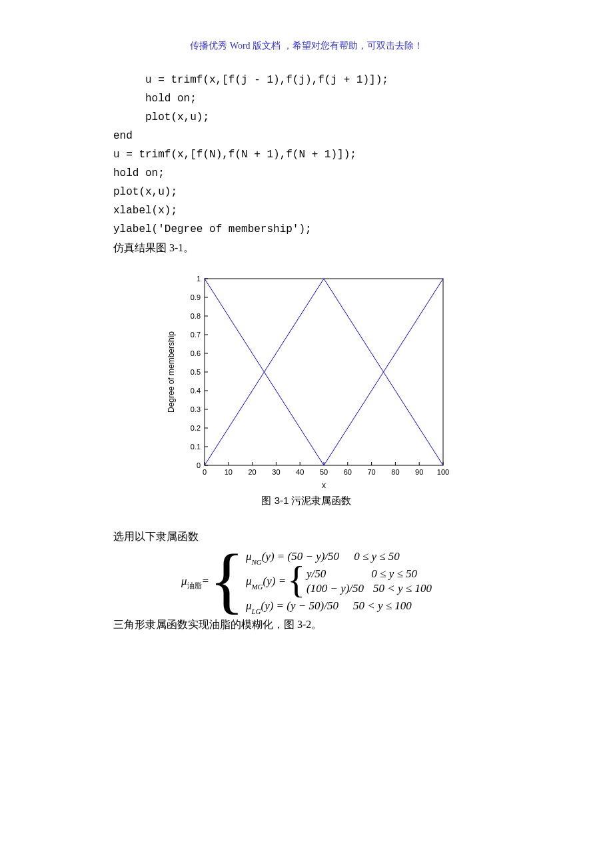 The height and width of the screenshot is (868, 613). Describe the element at coordinates (348, 472) in the screenshot. I see `svg-text: 60` at that location.